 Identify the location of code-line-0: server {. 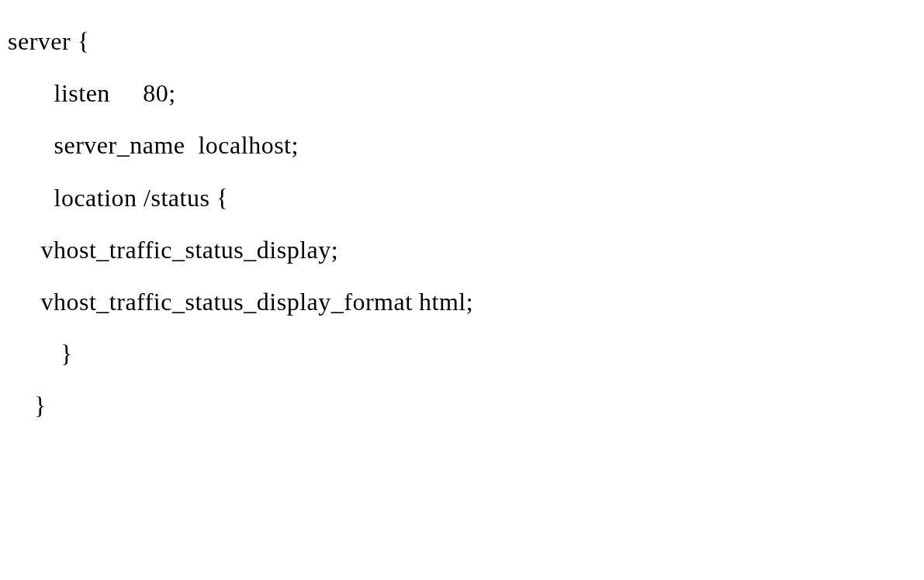
(462, 42).